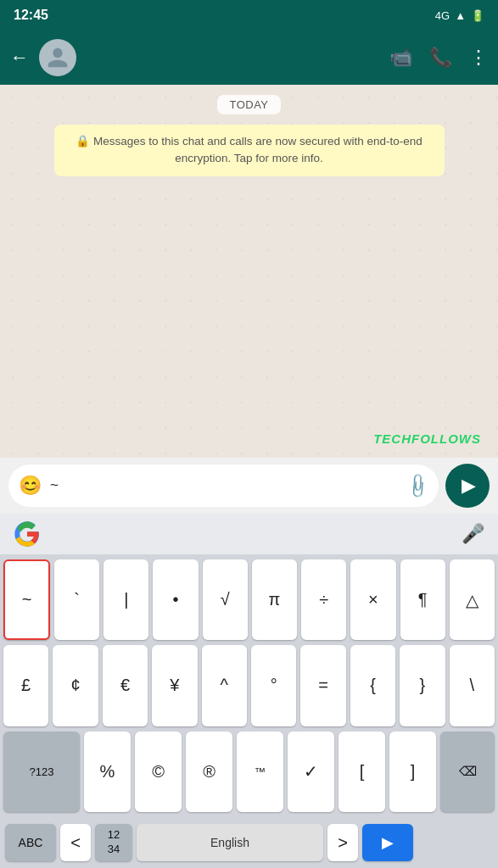  I want to click on key-close-brace: }, so click(422, 685).